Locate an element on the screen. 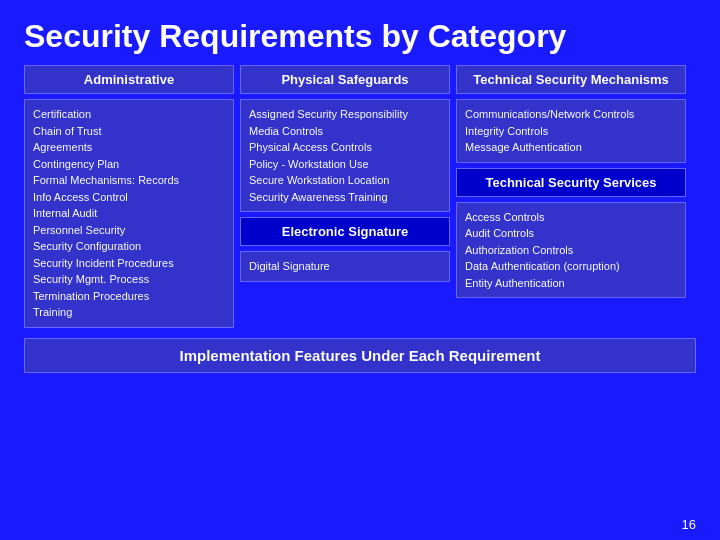 Image resolution: width=720 pixels, height=540 pixels. tech-service-item: Authorization Controls is located at coordinates (571, 250).